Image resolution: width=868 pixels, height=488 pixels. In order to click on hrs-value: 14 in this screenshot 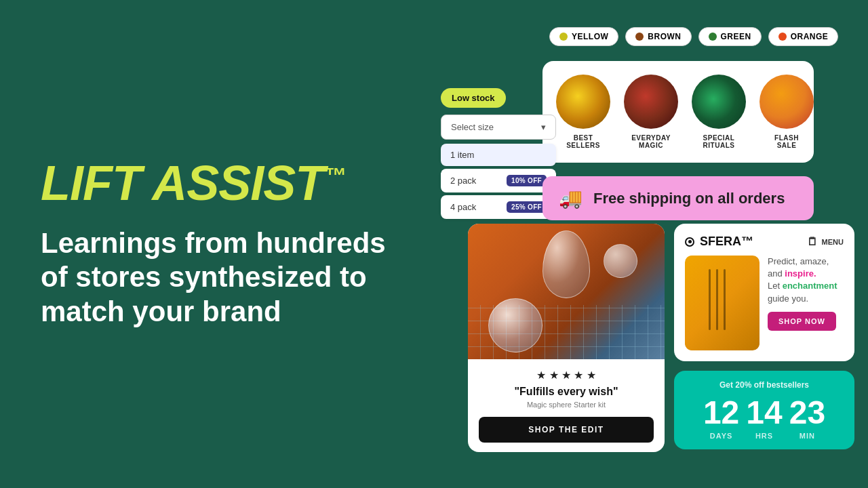, I will do `click(764, 413)`.